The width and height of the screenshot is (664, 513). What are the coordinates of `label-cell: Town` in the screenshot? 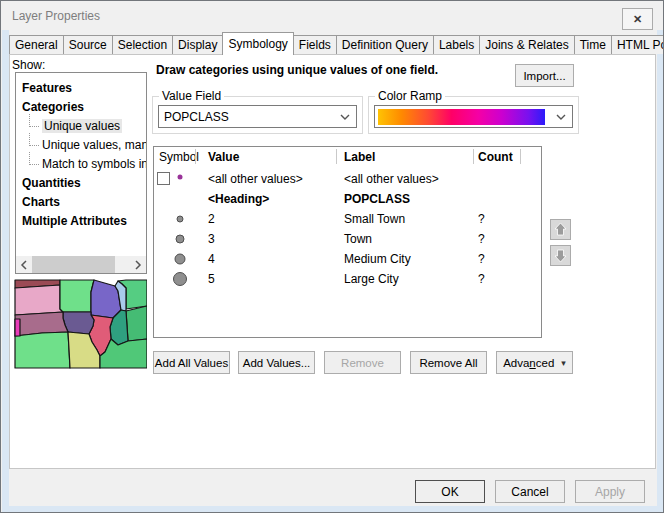 It's located at (358, 239).